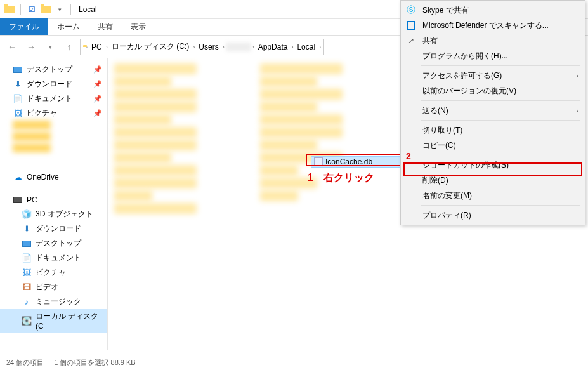 This screenshot has height=370, width=588. I want to click on forward-button: →, so click(31, 47).